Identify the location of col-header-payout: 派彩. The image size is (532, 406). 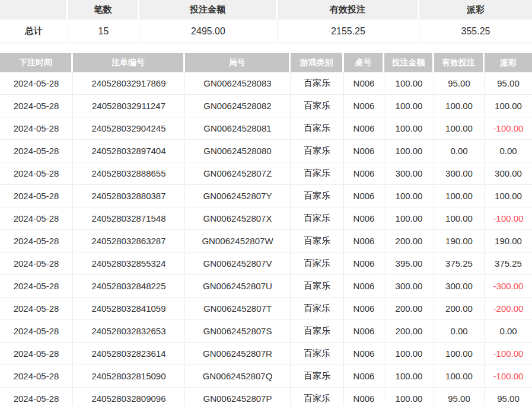
(508, 63).